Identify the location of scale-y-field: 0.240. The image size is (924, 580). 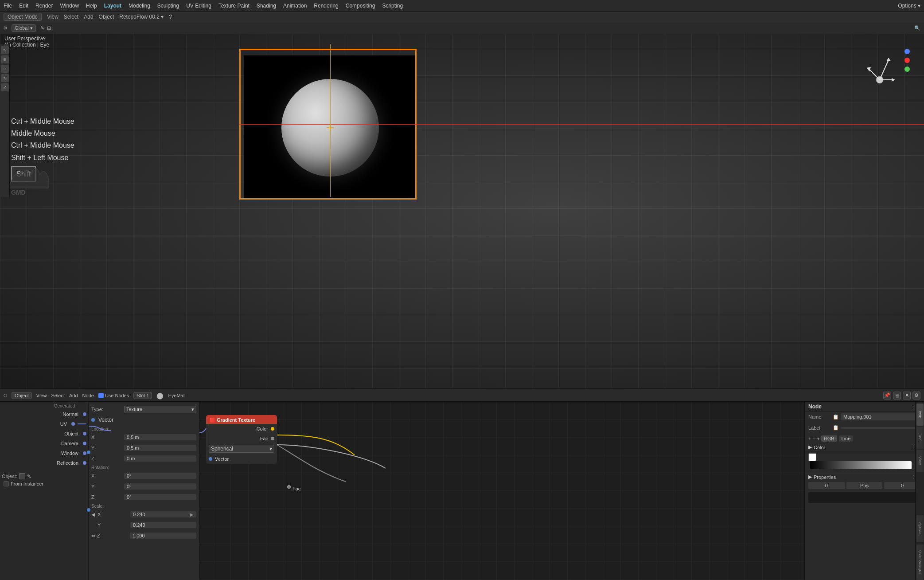
(163, 525).